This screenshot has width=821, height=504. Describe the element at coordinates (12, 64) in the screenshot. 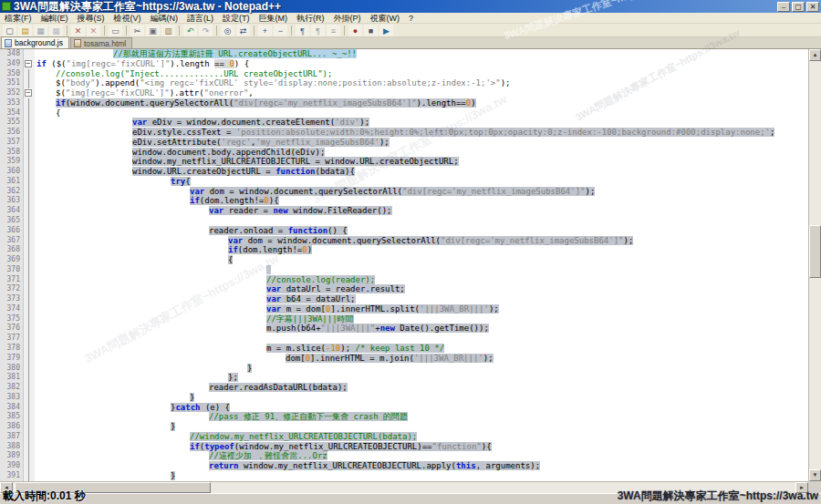

I see `line-number: 349` at that location.